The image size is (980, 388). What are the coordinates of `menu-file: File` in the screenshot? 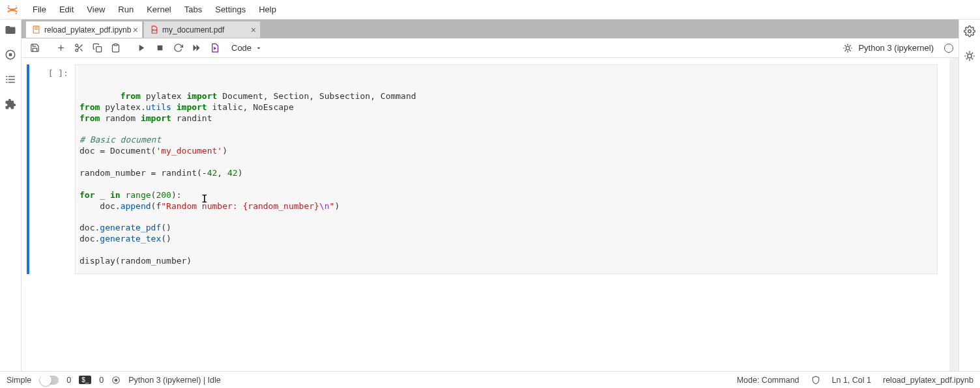 It's located at (39, 9).